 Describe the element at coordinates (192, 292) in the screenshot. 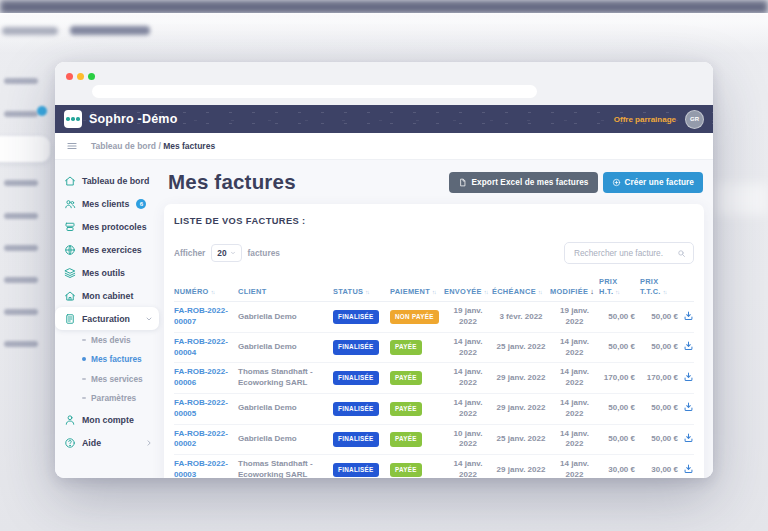

I see `column-label: NUMÉRO` at that location.